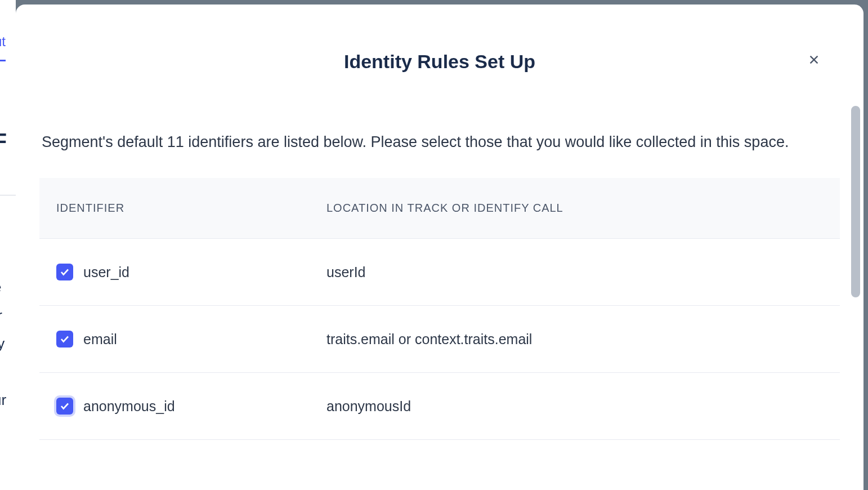 The width and height of the screenshot is (868, 490). Describe the element at coordinates (440, 273) in the screenshot. I see `table-row: user_iduserId` at that location.